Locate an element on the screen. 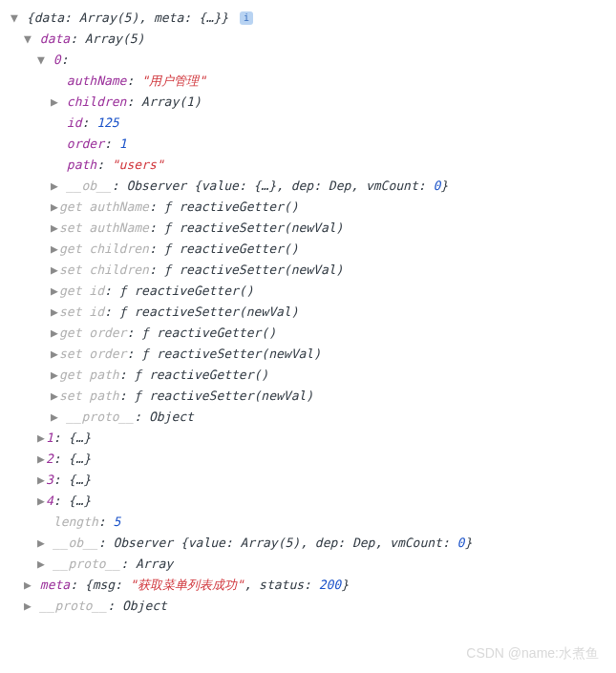  prop-key: data is located at coordinates (55, 38).